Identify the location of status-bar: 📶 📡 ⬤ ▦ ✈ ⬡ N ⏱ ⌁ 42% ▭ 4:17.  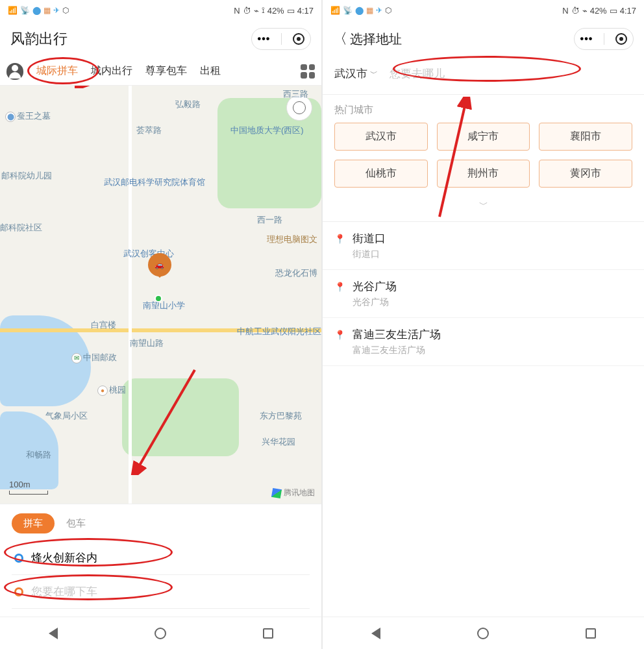
(483, 10).